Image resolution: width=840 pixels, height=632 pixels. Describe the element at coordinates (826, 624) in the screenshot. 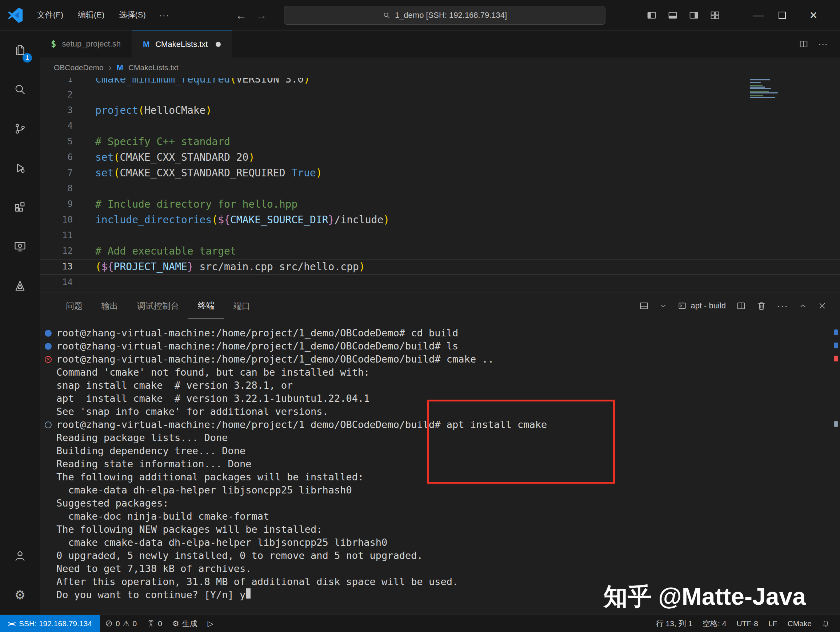

I see `notifications-button` at that location.